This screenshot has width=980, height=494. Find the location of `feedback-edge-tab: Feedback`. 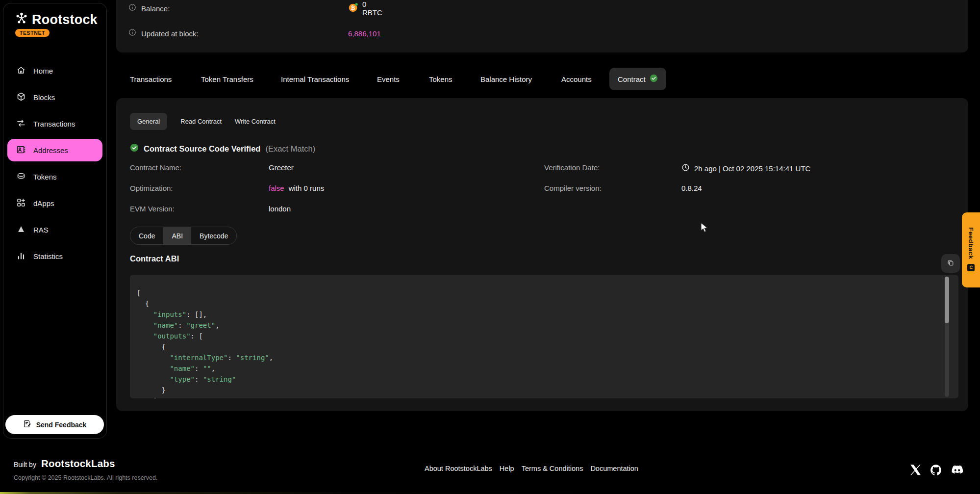

feedback-edge-tab: Feedback is located at coordinates (971, 250).